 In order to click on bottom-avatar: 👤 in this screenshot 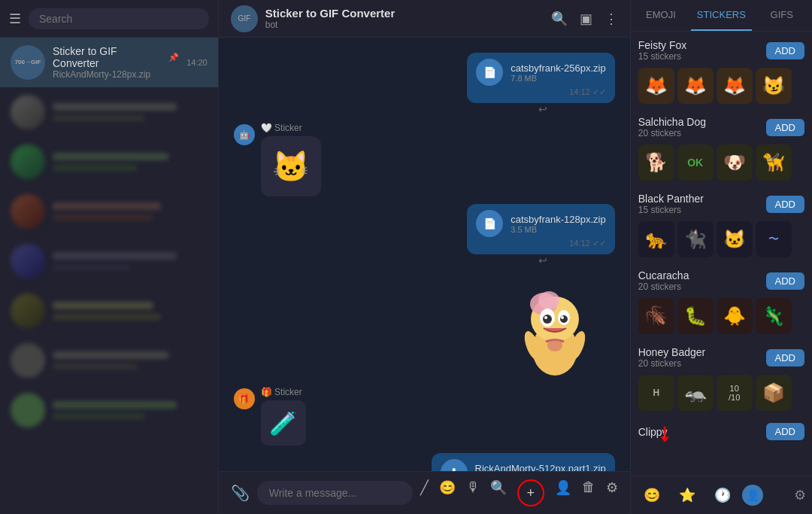, I will do `click(753, 495)`.